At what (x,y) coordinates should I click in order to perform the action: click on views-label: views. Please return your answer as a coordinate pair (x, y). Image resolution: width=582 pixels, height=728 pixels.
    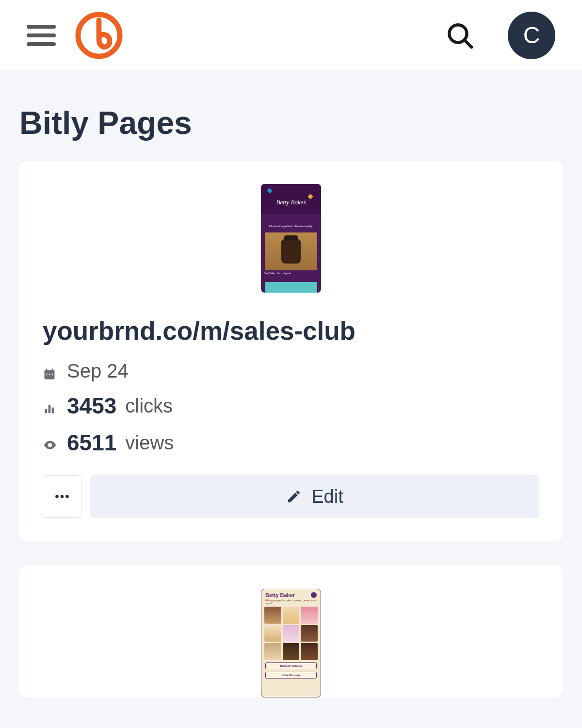
    Looking at the image, I should click on (149, 443).